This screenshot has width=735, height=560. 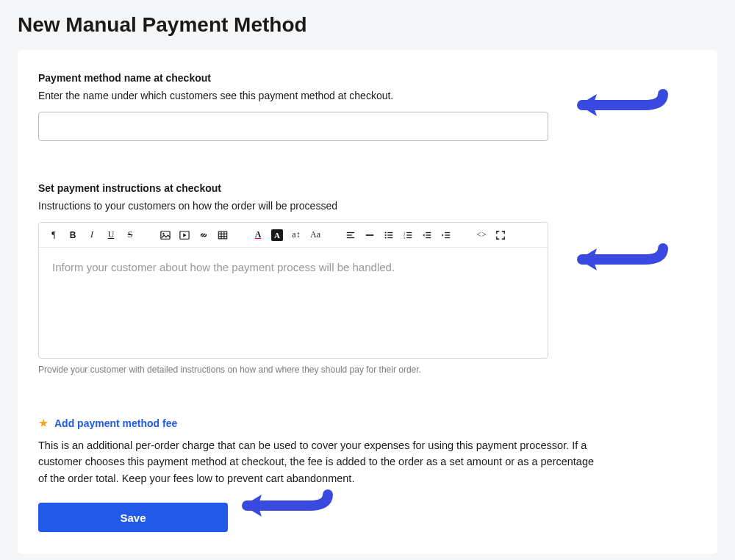 What do you see at coordinates (293, 370) in the screenshot?
I see `instructions-footnote: Provide your customer with detailed inst…` at bounding box center [293, 370].